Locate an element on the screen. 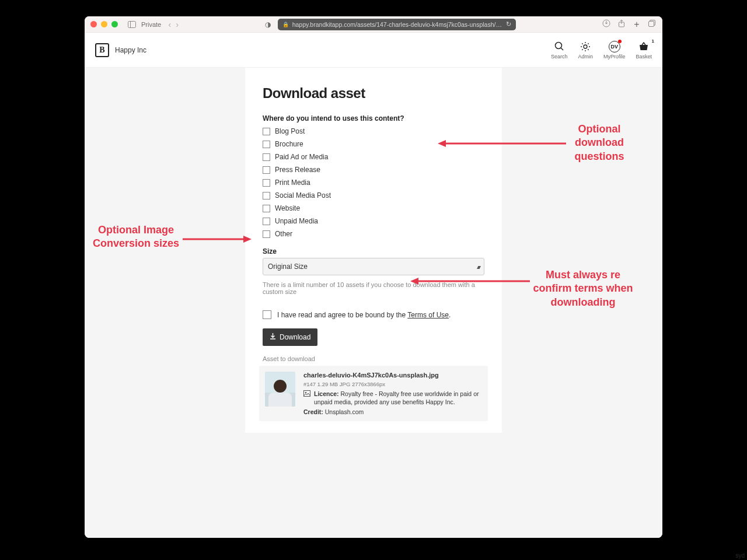  usage-option: Paid Ad or Media is located at coordinates (374, 157).